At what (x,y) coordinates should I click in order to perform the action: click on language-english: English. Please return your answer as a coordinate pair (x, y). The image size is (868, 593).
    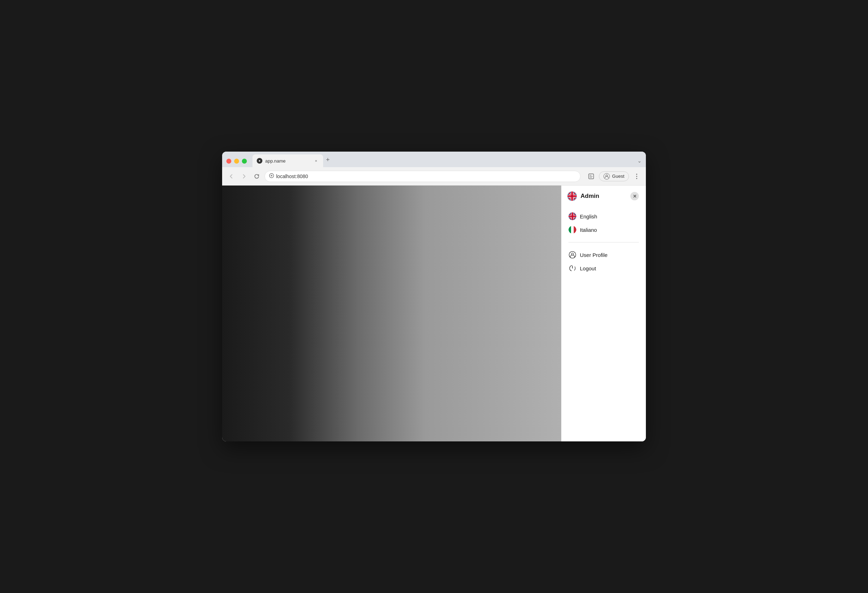
    Looking at the image, I should click on (604, 216).